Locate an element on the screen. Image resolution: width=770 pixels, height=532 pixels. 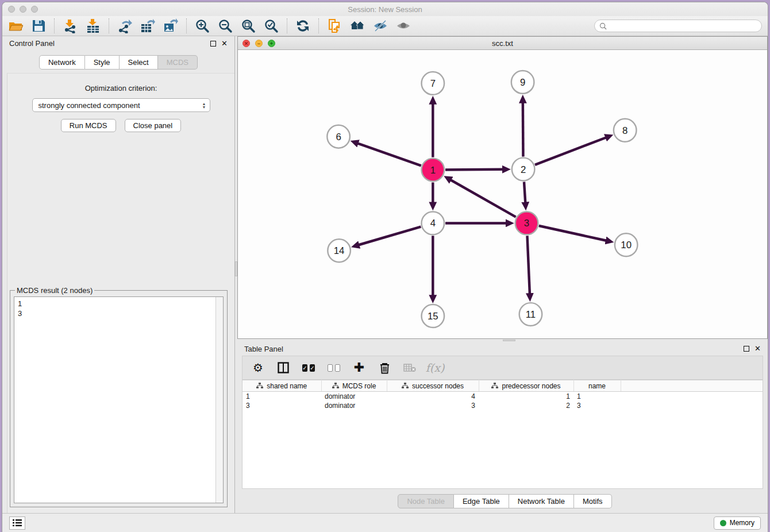
tab-mcds: MCDS is located at coordinates (178, 62).